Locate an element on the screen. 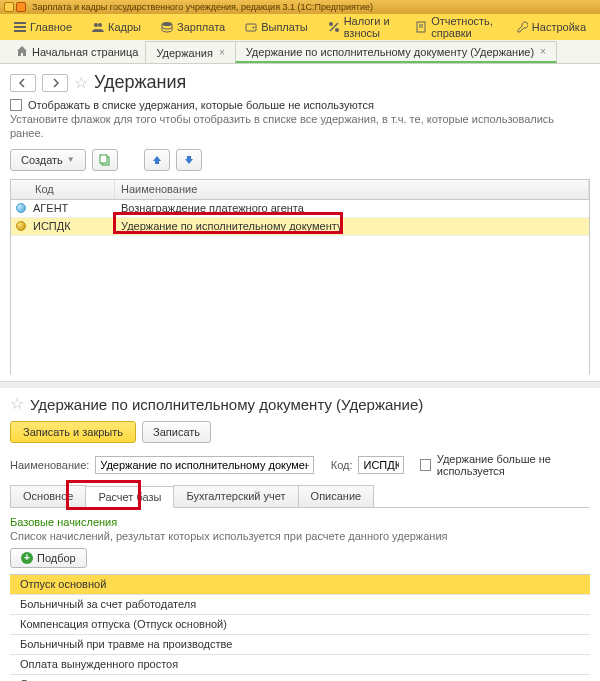 This screenshot has width=600, height=681. menu-label: Кадры is located at coordinates (124, 27).